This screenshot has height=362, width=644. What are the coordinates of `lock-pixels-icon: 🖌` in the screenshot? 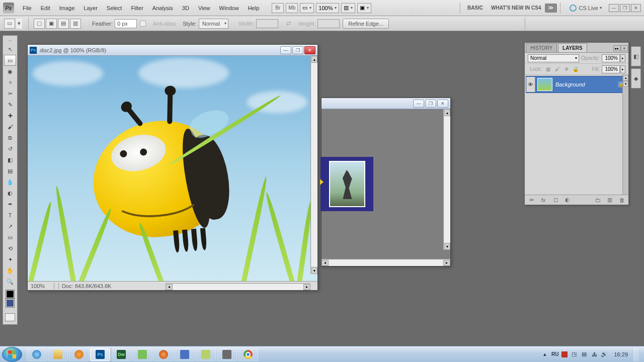 It's located at (557, 69).